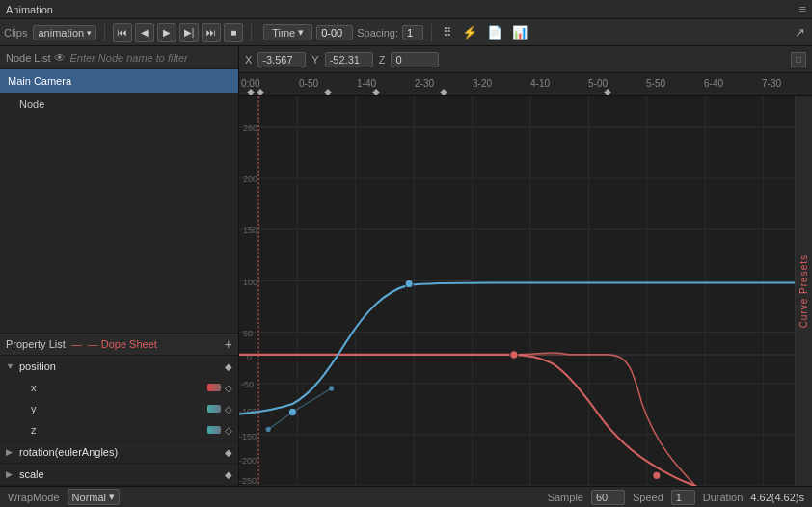  Describe the element at coordinates (145, 33) in the screenshot. I see `step-back-button: ◀` at that location.